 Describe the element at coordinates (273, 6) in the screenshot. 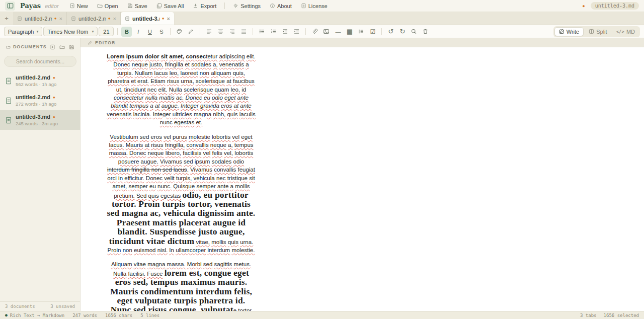

I see `info-icon` at that location.